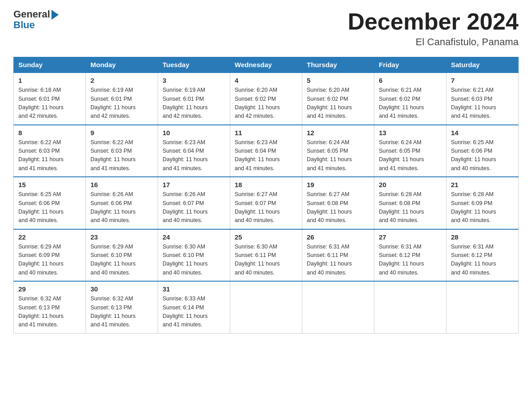  I want to click on calendar-cell: 29 Sunrise: 6:32 AM Sunset: 6:13 PM Dayl…, so click(50, 307).